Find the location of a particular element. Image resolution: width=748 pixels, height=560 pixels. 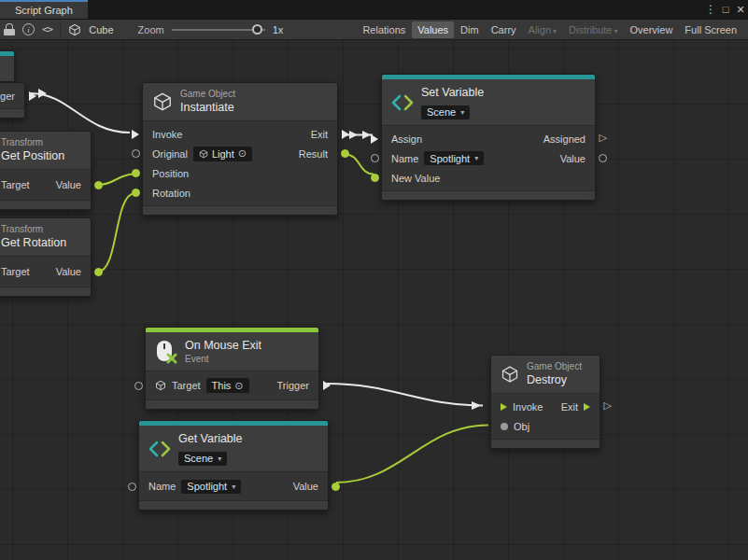

distribute-button: Distribute▾ is located at coordinates (593, 30).